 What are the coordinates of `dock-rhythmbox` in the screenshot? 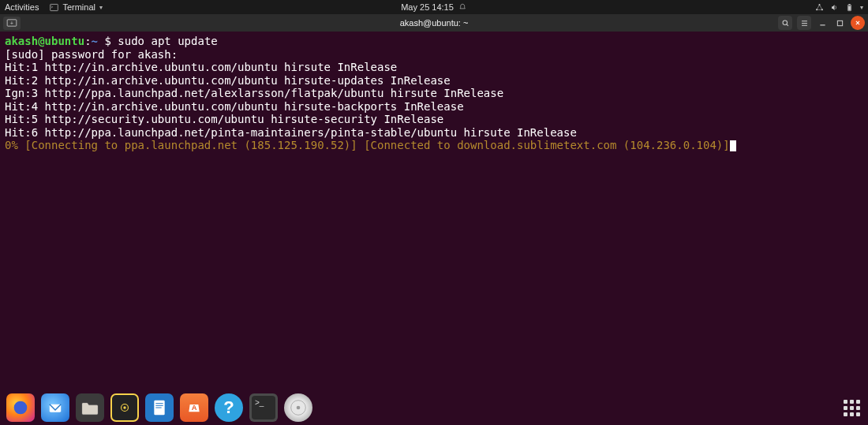 It's located at (125, 408).